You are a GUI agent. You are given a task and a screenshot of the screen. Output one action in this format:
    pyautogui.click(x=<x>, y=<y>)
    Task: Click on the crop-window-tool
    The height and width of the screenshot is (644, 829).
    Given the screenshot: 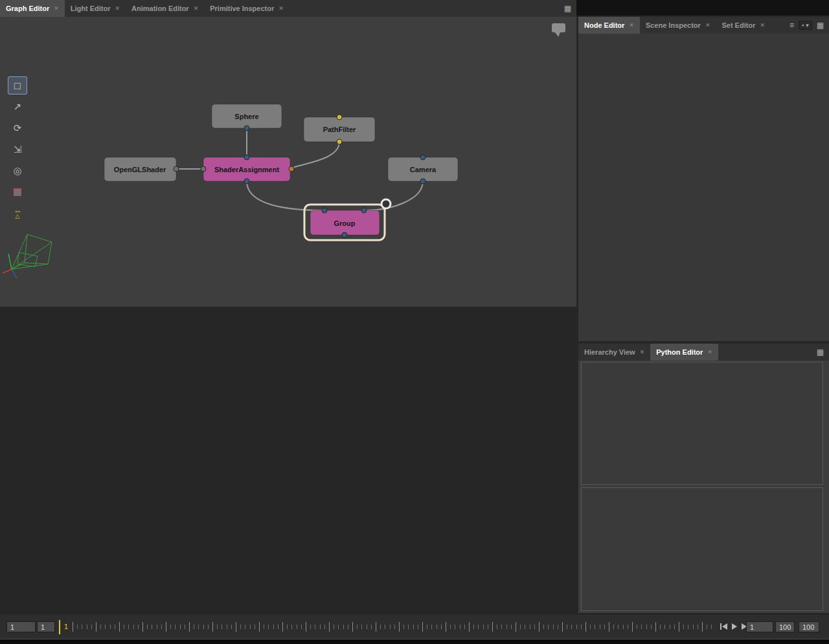 What is the action you would take?
    pyautogui.click(x=17, y=192)
    